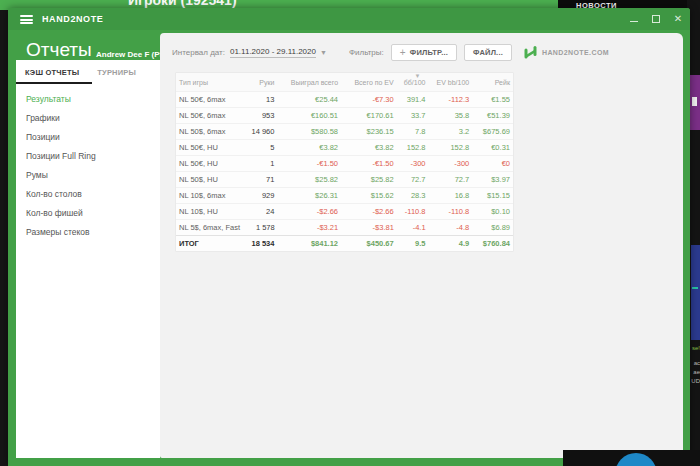 This screenshot has width=700, height=466. I want to click on background-text-fragment: UD, so click(696, 381).